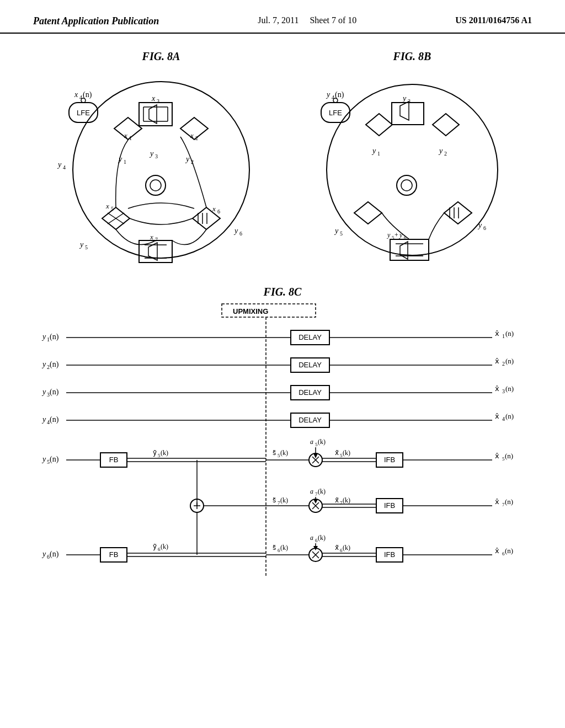 This screenshot has width=565, height=728. Describe the element at coordinates (157, 157) in the screenshot. I see `svg-text: 3` at that location.